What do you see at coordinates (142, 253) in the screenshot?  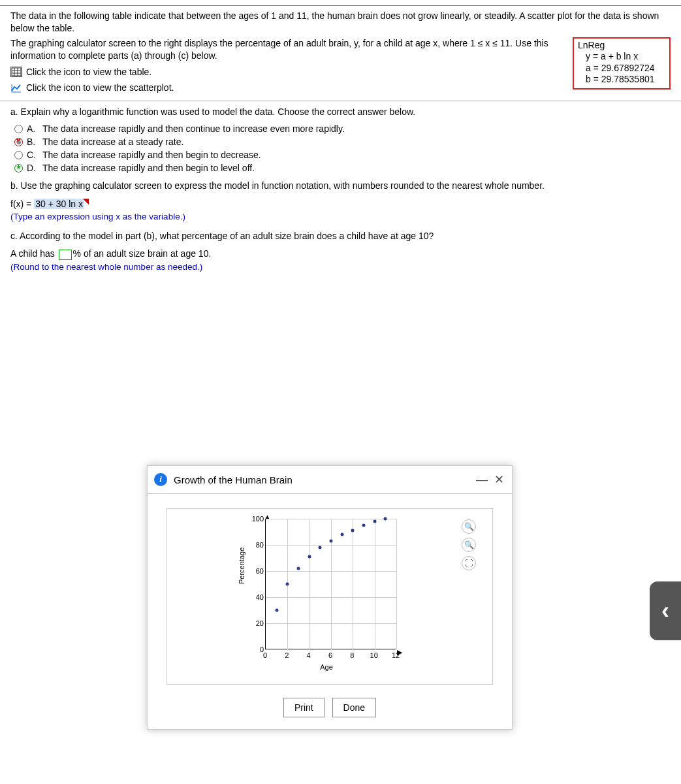 I see `part-c-post: % of an adult size brain at age 10.` at bounding box center [142, 253].